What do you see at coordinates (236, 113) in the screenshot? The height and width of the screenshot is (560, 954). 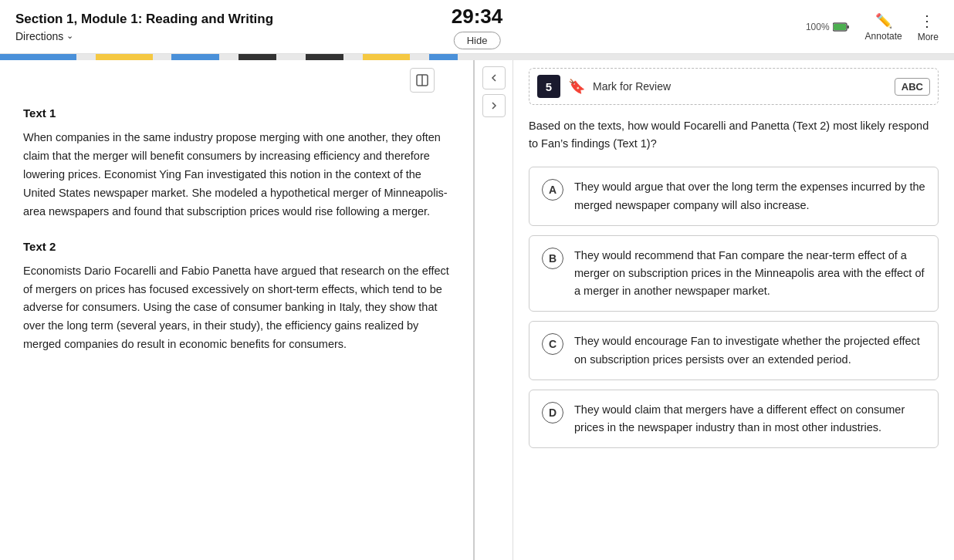 I see `text1-title: Text 1` at bounding box center [236, 113].